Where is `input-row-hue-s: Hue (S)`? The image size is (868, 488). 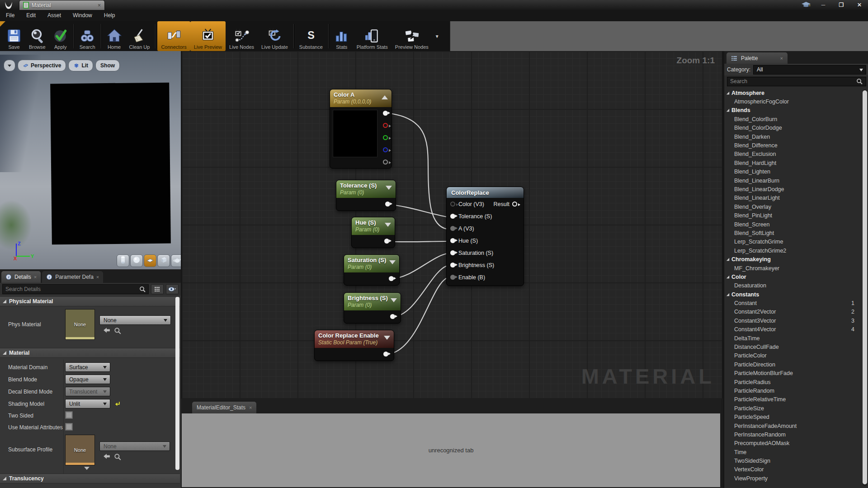
input-row-hue-s: Hue (S) is located at coordinates (485, 240).